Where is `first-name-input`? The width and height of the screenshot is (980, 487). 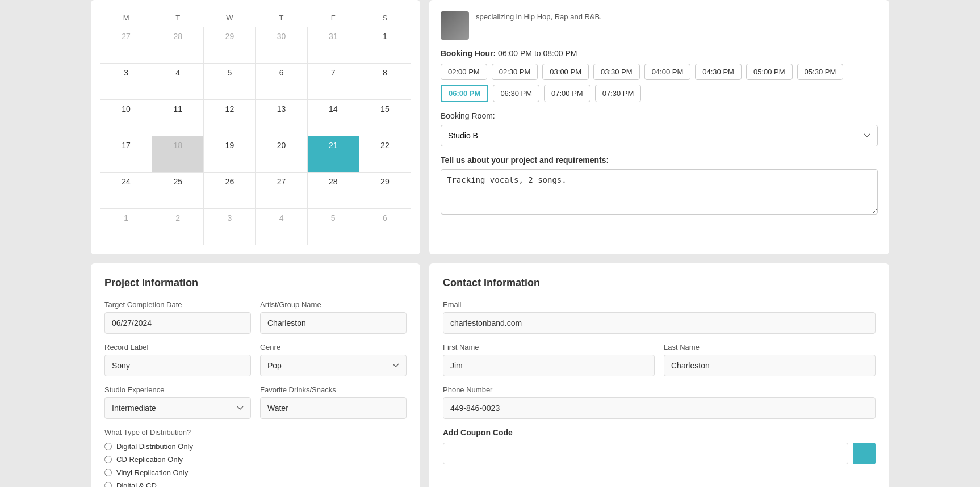 first-name-input is located at coordinates (548, 366).